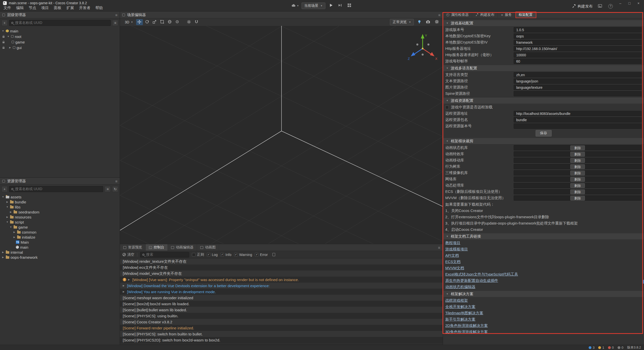  I want to click on log-row-info: ▶ [Window] You are running Vue in develo…, so click(281, 292).